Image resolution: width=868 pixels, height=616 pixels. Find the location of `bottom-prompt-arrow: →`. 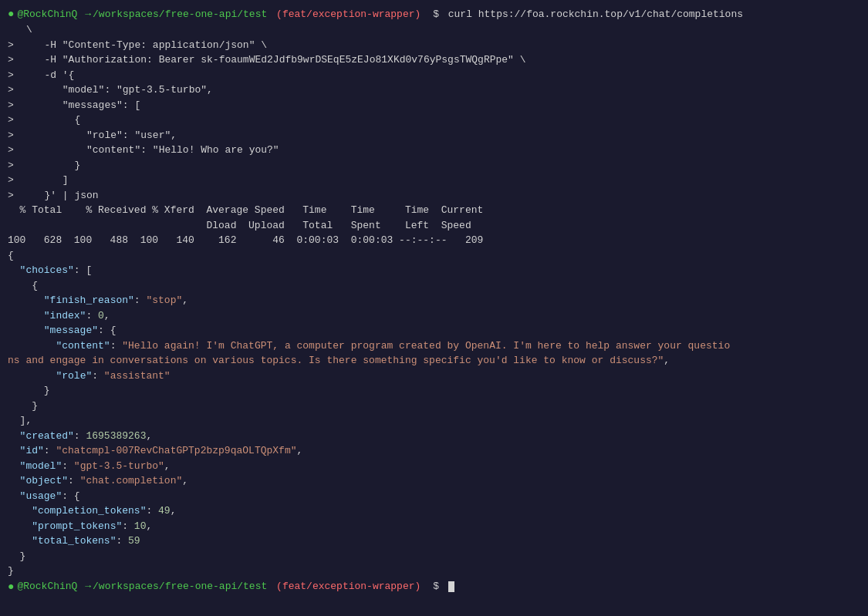

bottom-prompt-arrow: → is located at coordinates (85, 587).